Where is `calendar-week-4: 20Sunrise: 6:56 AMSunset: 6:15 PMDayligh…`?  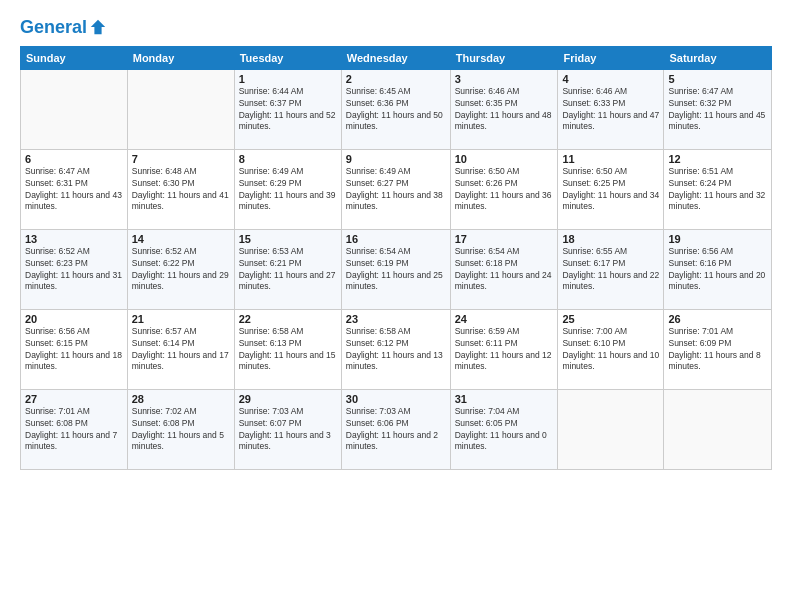 calendar-week-4: 20Sunrise: 6:56 AMSunset: 6:15 PMDayligh… is located at coordinates (396, 349).